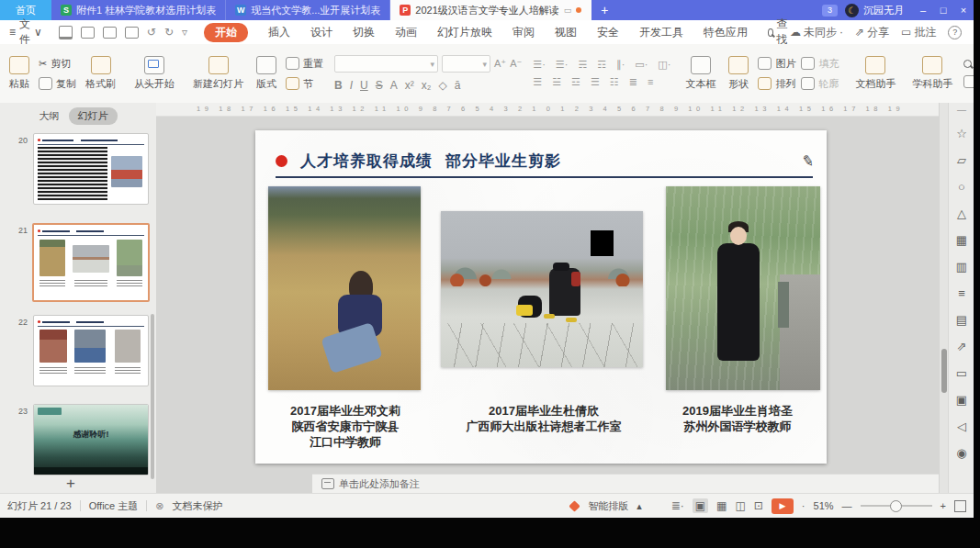 This screenshot has width=980, height=548. What do you see at coordinates (386, 64) in the screenshot?
I see `font-name-select: ▾` at bounding box center [386, 64].